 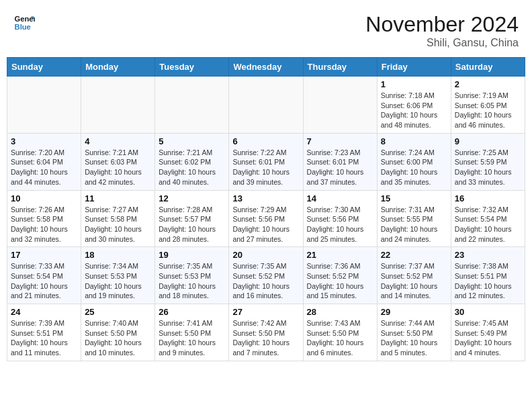 I want to click on svg-text: General, so click(x=25, y=19).